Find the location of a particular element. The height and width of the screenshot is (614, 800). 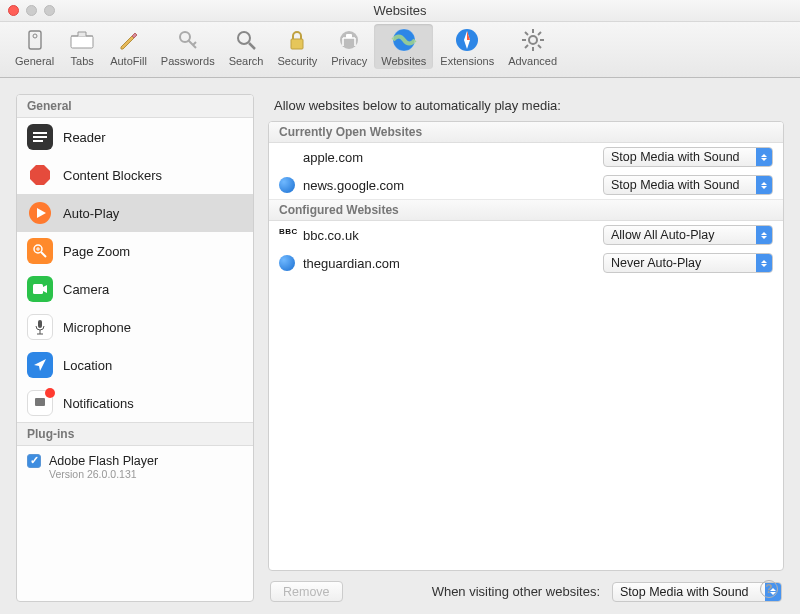

autoplay-setting-select: Allow All Auto-Play is located at coordinates (688, 235).